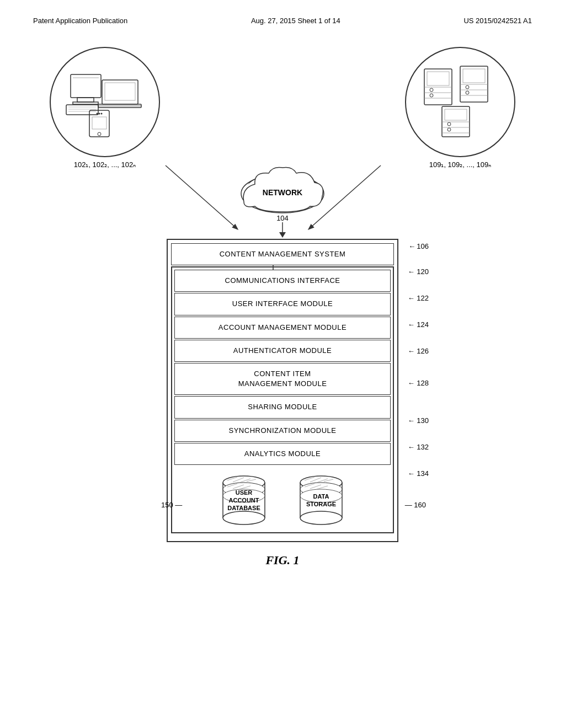  I want to click on server-group: 109₁, 109₂, ..., 109ₙ, so click(460, 108).